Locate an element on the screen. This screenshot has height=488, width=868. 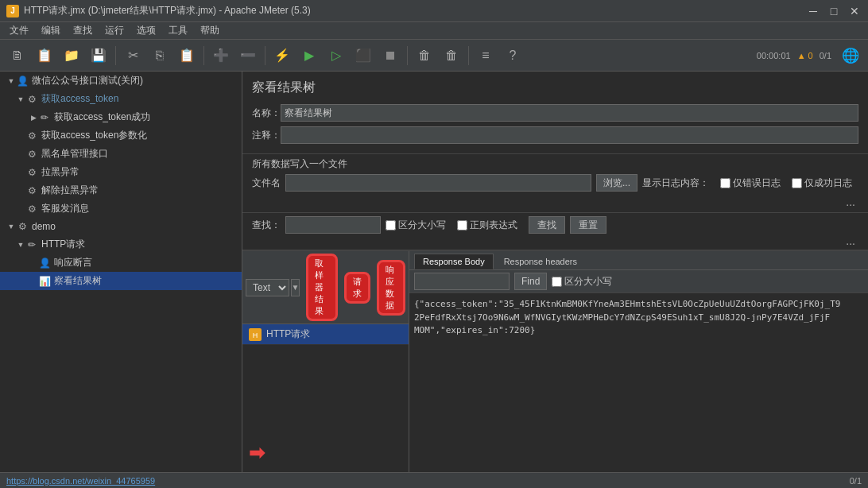
menu-bar: 文件 编辑 查找 运行 选项 工具 帮助 is located at coordinates (434, 31).